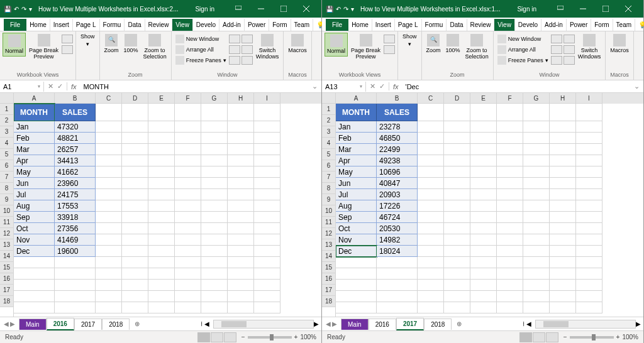 The width and height of the screenshot is (644, 343). I want to click on row-header: 16, so click(6, 279).